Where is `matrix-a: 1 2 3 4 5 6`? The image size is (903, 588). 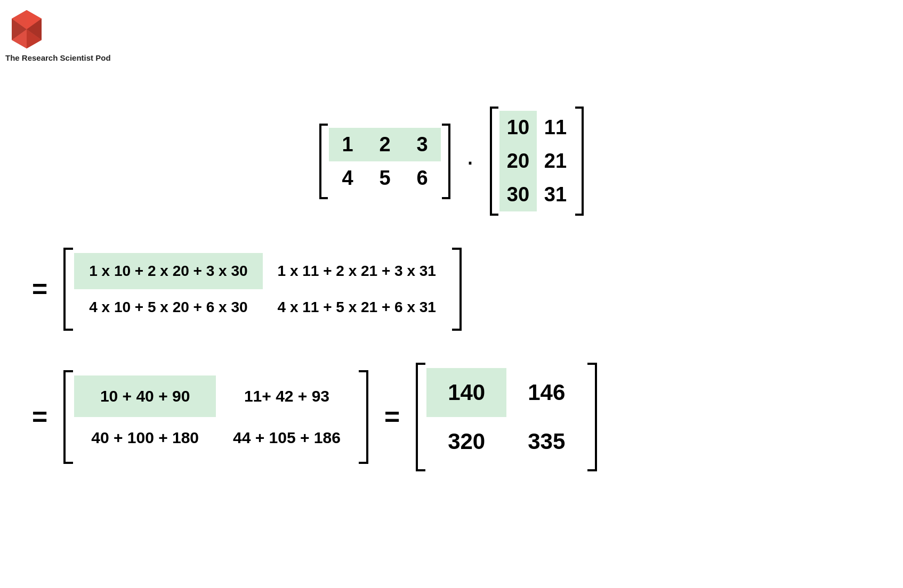
matrix-a: 1 2 3 4 5 6 is located at coordinates (385, 161).